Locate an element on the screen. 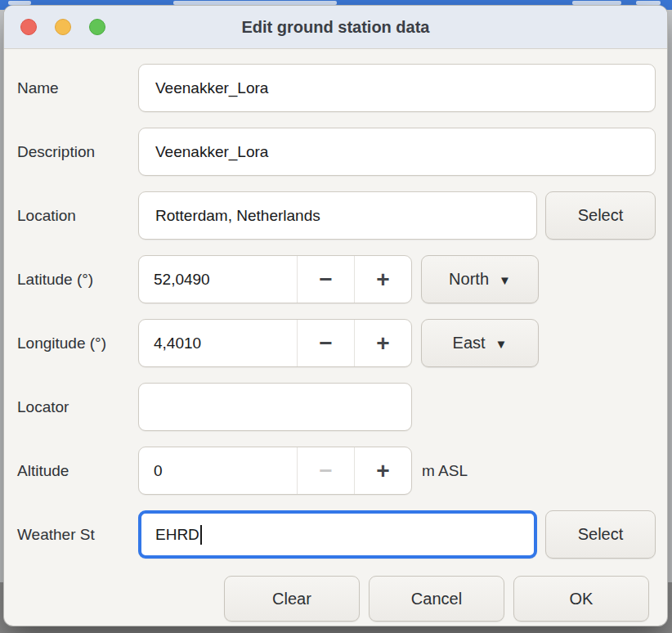 This screenshot has height=633, width=672. close-button is located at coordinates (29, 27).